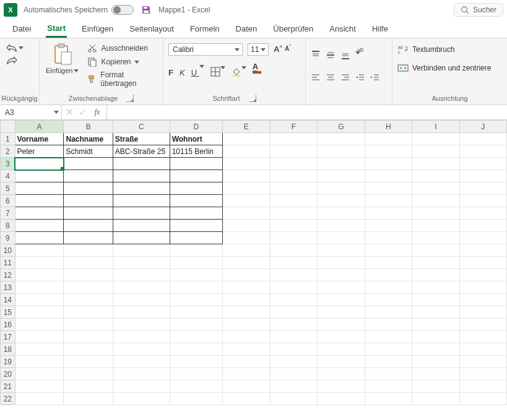  What do you see at coordinates (293, 189) in the screenshot?
I see `cell-F5` at bounding box center [293, 189].